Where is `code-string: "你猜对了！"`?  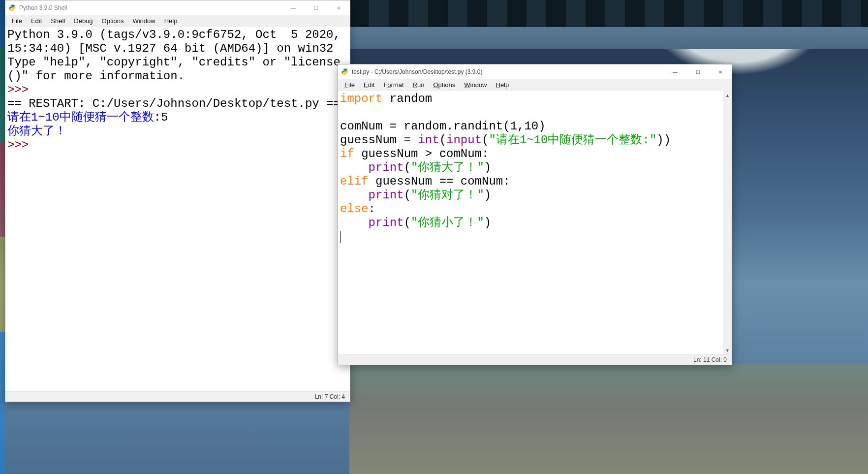 code-string: "你猜对了！" is located at coordinates (448, 195).